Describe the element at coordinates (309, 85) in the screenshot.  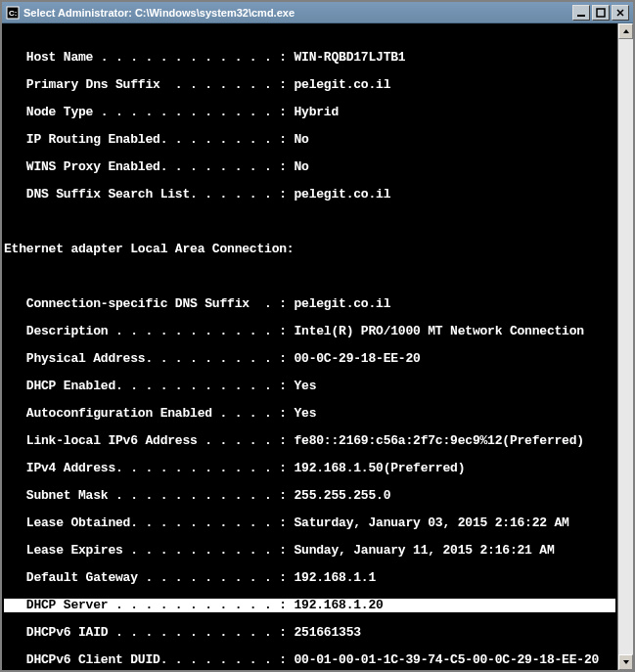
I see `output-line: Primary Dns Suffix . . . . . . . : peleg…` at that location.